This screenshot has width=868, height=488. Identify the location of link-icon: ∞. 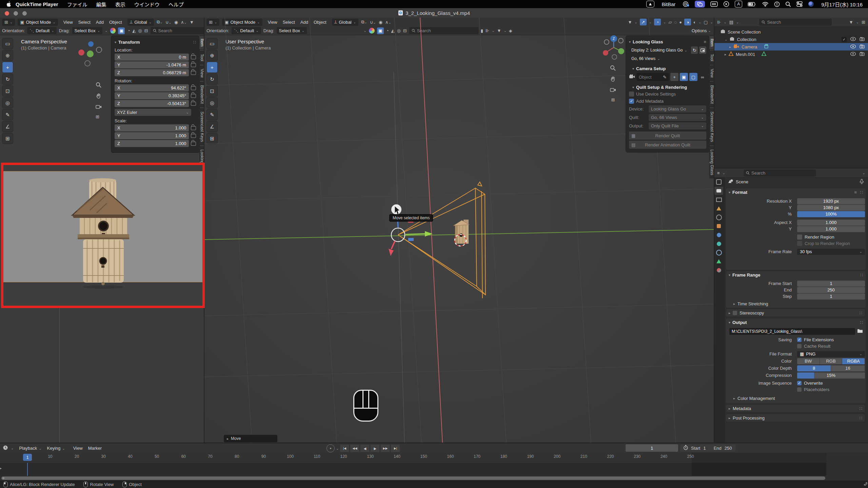
(703, 77).